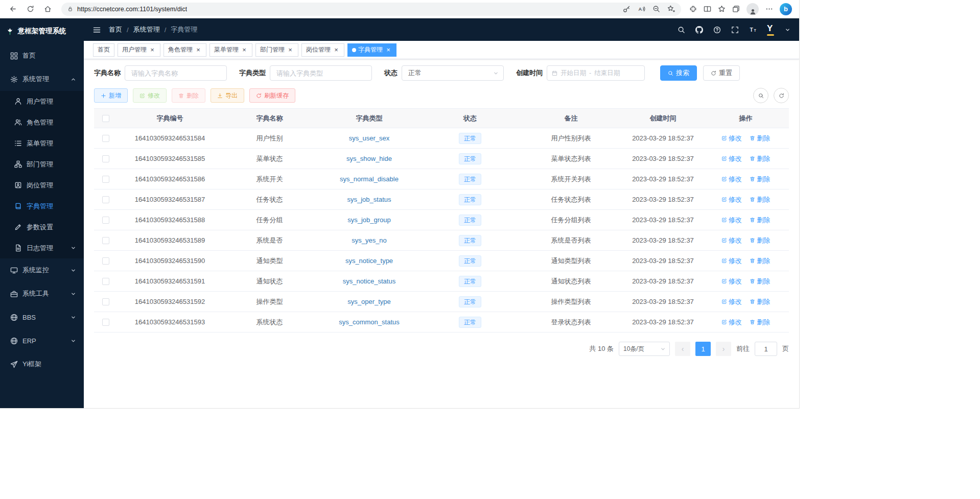 The width and height of the screenshot is (980, 499). What do you see at coordinates (139, 50) in the screenshot?
I see `tab-user-mgmt: 用户管理×` at bounding box center [139, 50].